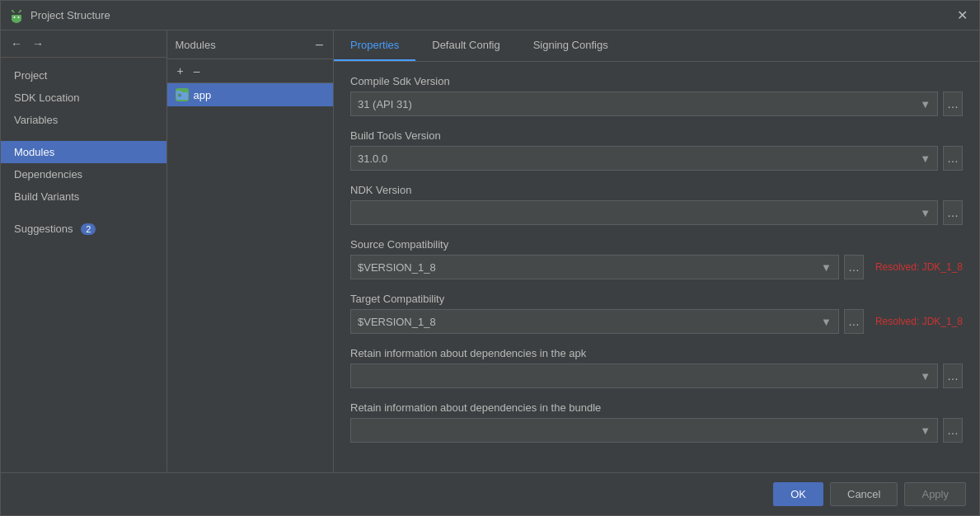 The image size is (980, 516). What do you see at coordinates (656, 422) in the screenshot?
I see `field-retain-bundle: Retain information about dependencies in…` at bounding box center [656, 422].